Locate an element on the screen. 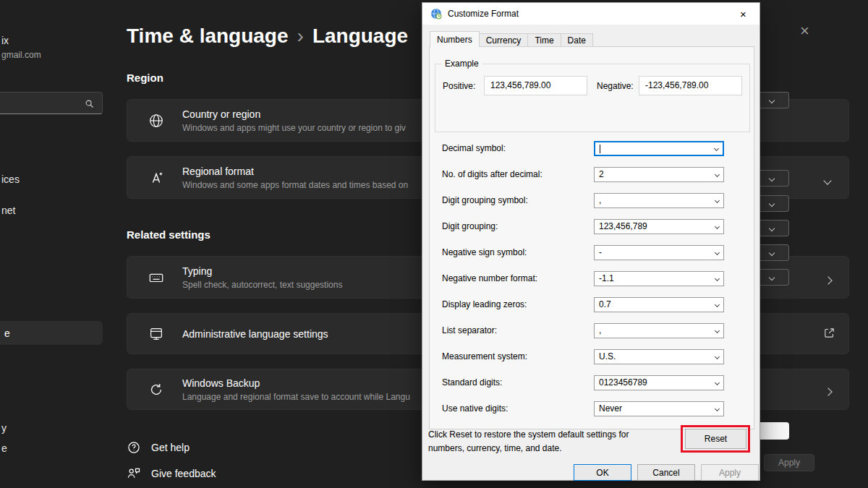 Image resolution: width=868 pixels, height=488 pixels. card-subtitle: Language and regional format save to acc… is located at coordinates (297, 397).